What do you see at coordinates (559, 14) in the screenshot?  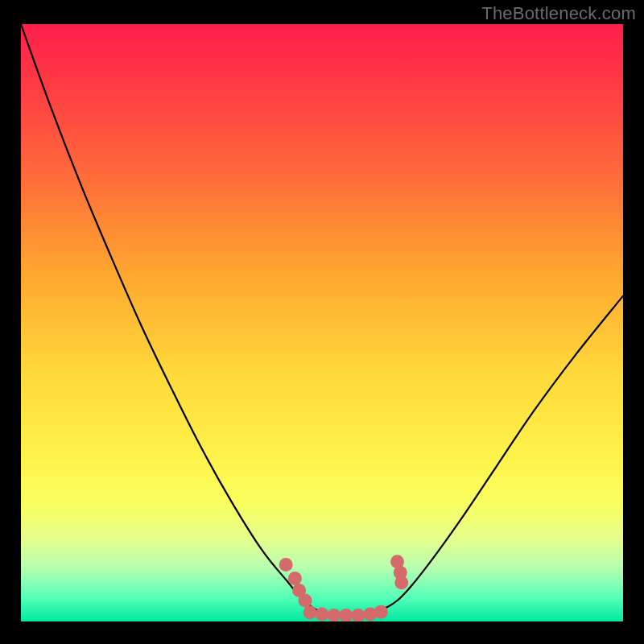 I see `attribution-label: TheBottleneck.com` at bounding box center [559, 14].